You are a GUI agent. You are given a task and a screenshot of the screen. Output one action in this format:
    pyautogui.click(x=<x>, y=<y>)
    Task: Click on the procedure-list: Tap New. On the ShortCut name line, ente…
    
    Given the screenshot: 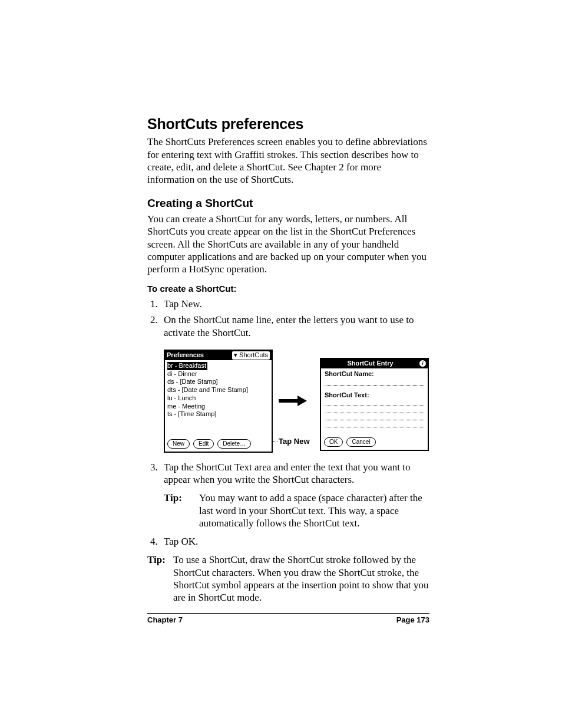 What is the action you would take?
    pyautogui.click(x=289, y=318)
    